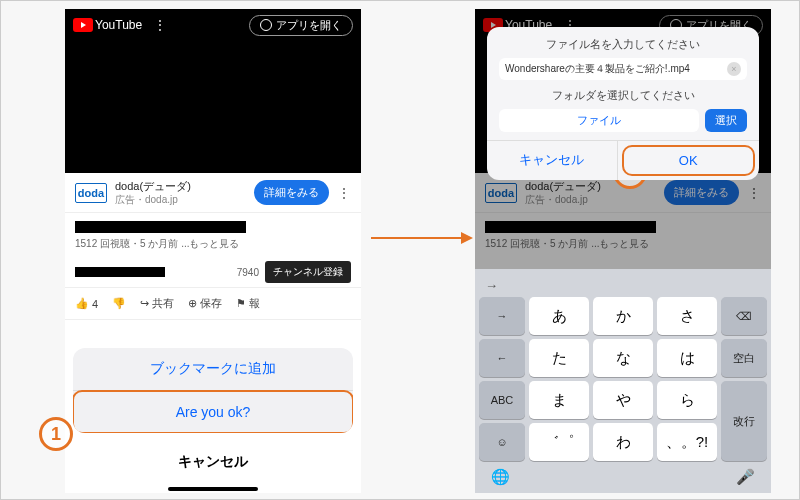 The height and width of the screenshot is (500, 800). I want to click on key-na: な, so click(623, 358).